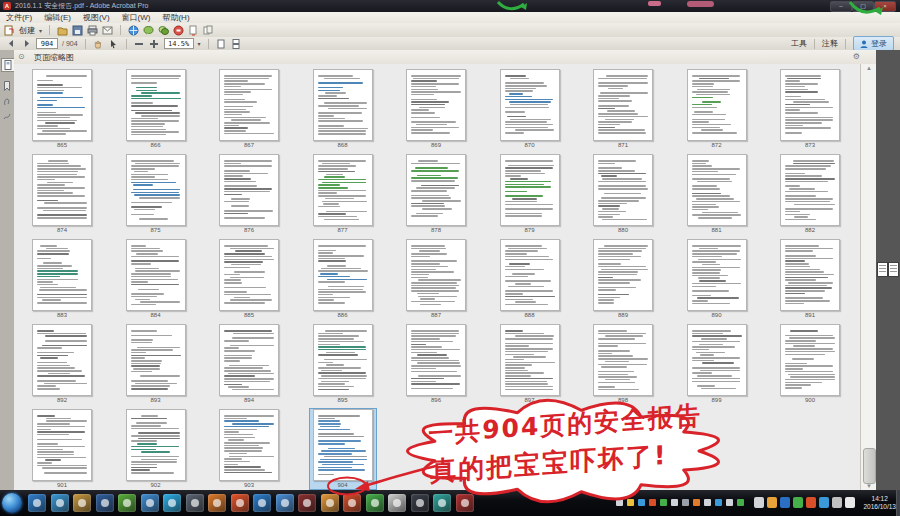 The image size is (900, 516). I want to click on page-thumbnail: 868, so click(343, 109).